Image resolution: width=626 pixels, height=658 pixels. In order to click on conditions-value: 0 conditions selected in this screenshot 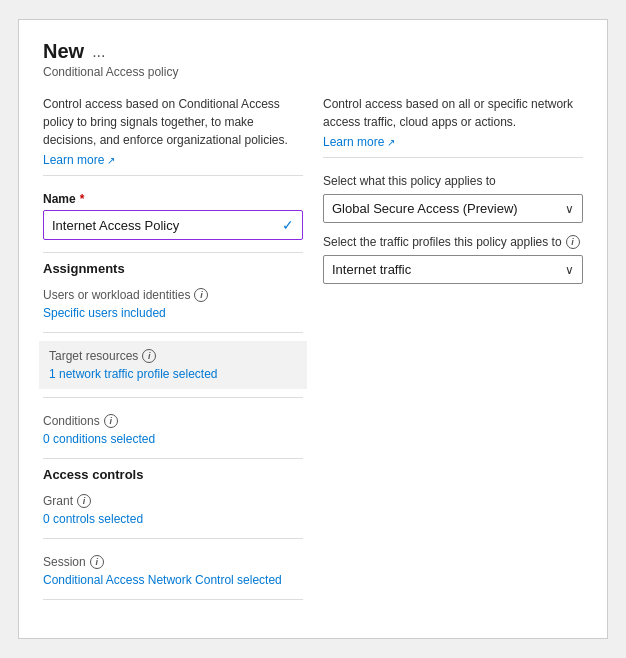, I will do `click(173, 439)`.